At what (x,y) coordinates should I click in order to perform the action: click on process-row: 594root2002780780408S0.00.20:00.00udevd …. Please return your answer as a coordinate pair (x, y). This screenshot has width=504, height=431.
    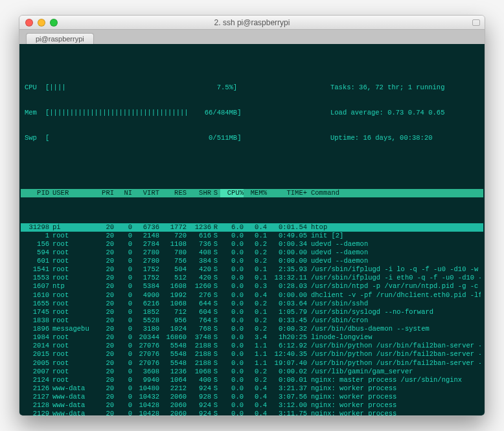
    Looking at the image, I should click on (252, 252).